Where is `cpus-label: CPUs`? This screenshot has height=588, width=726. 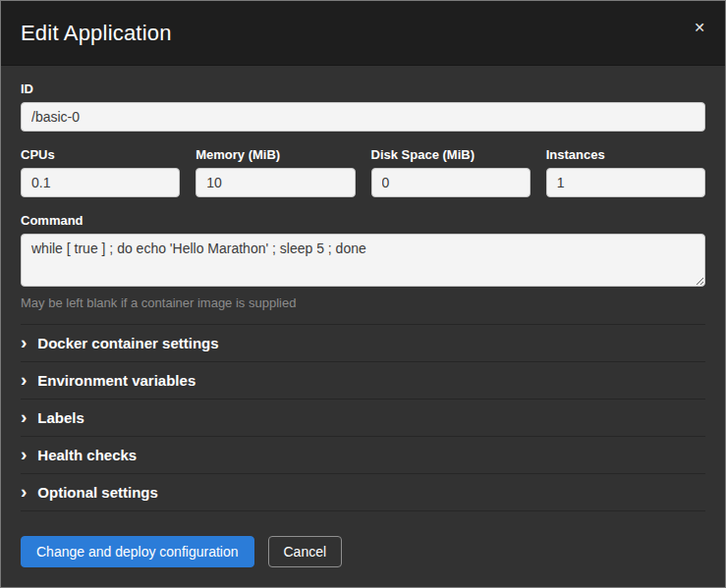
cpus-label: CPUs is located at coordinates (100, 155).